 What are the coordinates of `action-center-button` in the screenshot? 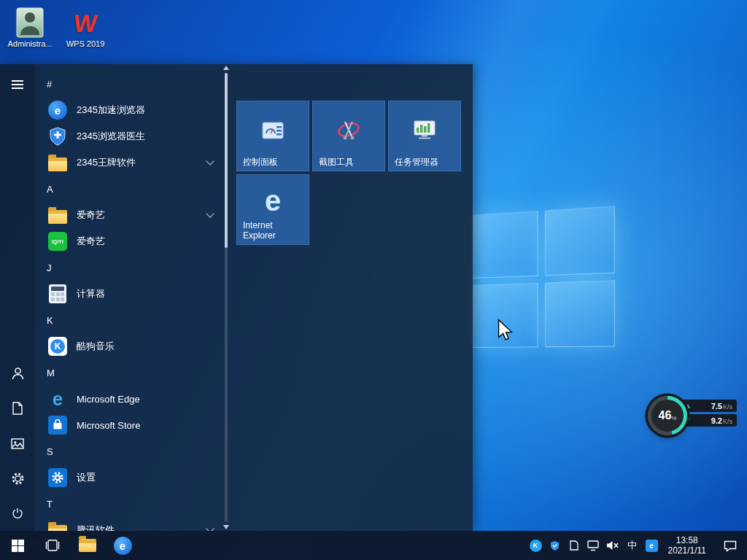 It's located at (730, 545).